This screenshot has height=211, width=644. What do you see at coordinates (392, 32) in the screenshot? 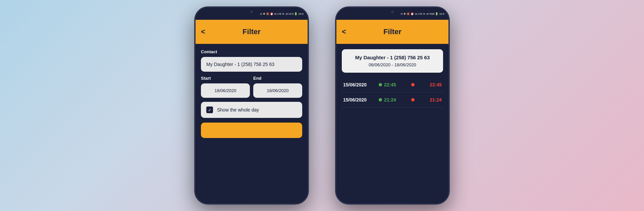
I see `app-header-2: < Filter` at bounding box center [392, 32].